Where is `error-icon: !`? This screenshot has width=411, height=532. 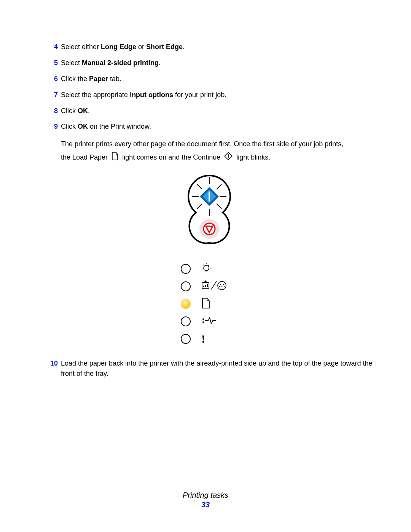
error-icon: ! is located at coordinates (203, 339).